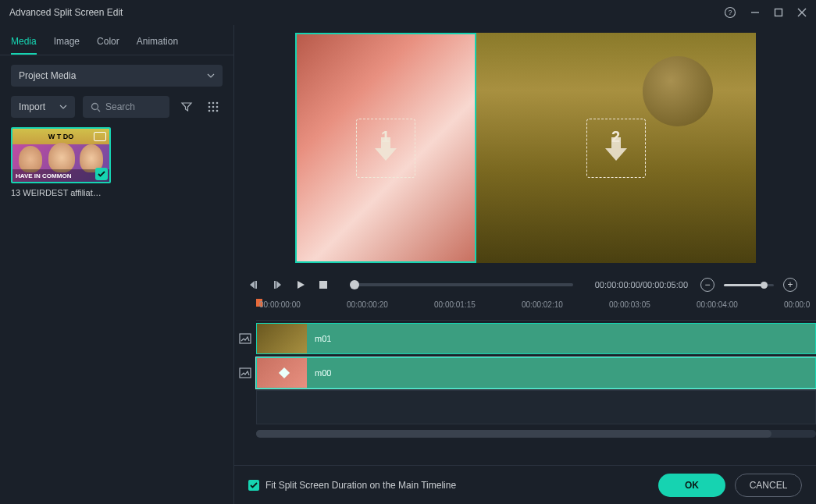 This screenshot has width=816, height=504. Describe the element at coordinates (536, 373) in the screenshot. I see `clip-2: m00` at that location.